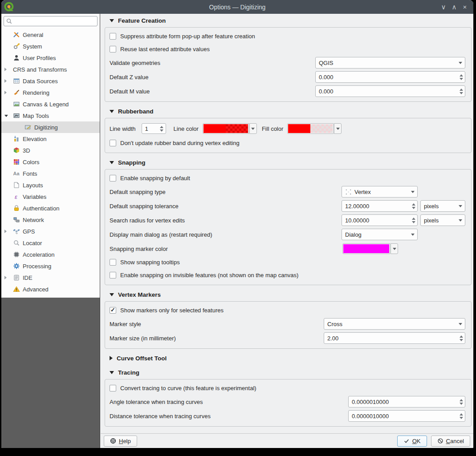  I want to click on shade-button: ∨, so click(443, 7).